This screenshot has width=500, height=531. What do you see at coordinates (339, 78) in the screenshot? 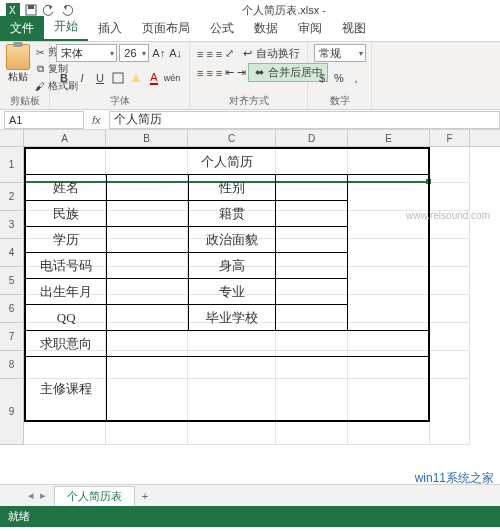
I see `percent-icon: %` at bounding box center [339, 78].